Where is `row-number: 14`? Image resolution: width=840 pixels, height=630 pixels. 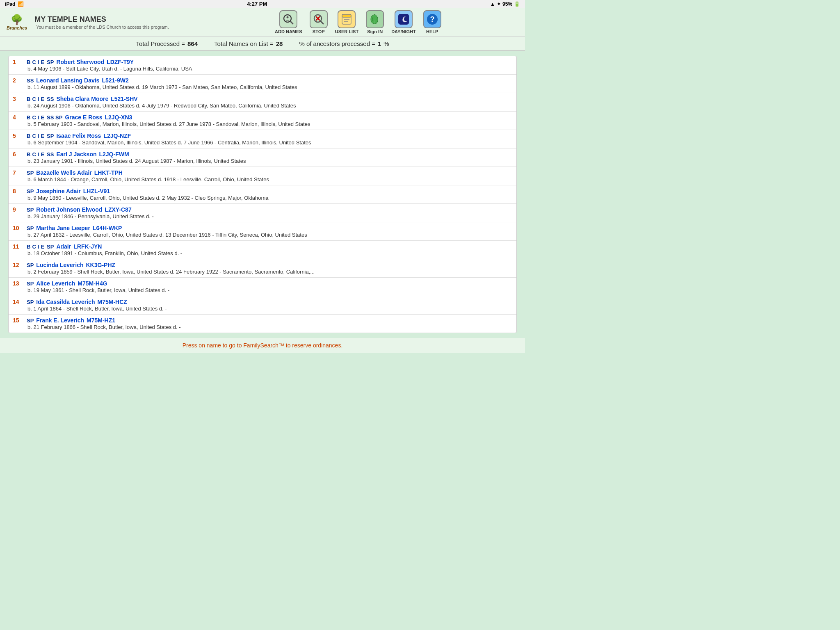
row-number: 14 is located at coordinates (18, 302).